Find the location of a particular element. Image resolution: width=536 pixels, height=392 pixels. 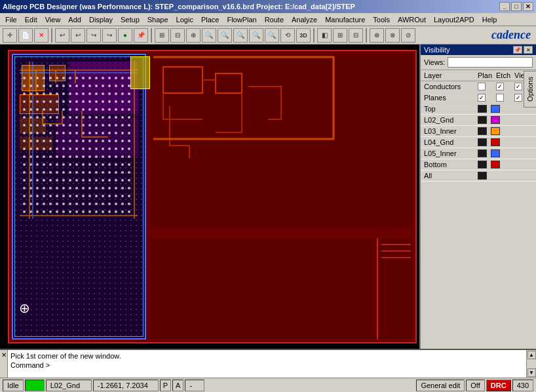

menu-help: Help is located at coordinates (490, 20).